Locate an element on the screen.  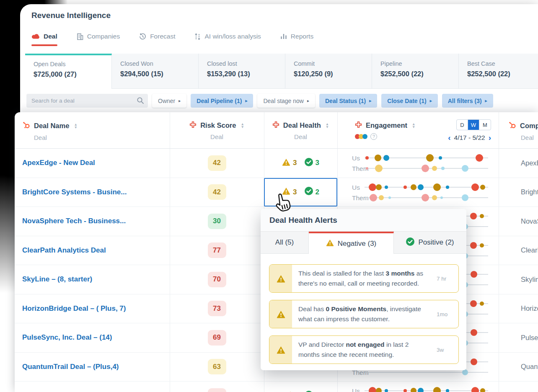
filter-owner: Owner▸ is located at coordinates (169, 101).